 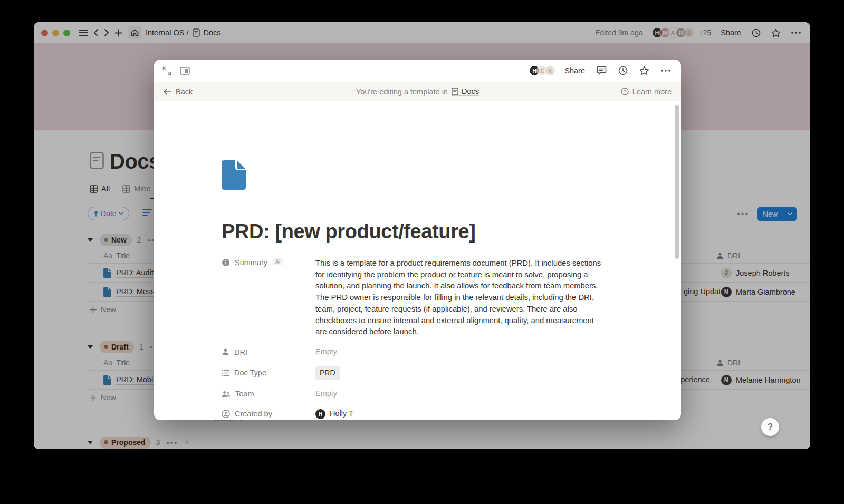 What do you see at coordinates (97, 161) in the screenshot?
I see `docs-page-icon` at bounding box center [97, 161].